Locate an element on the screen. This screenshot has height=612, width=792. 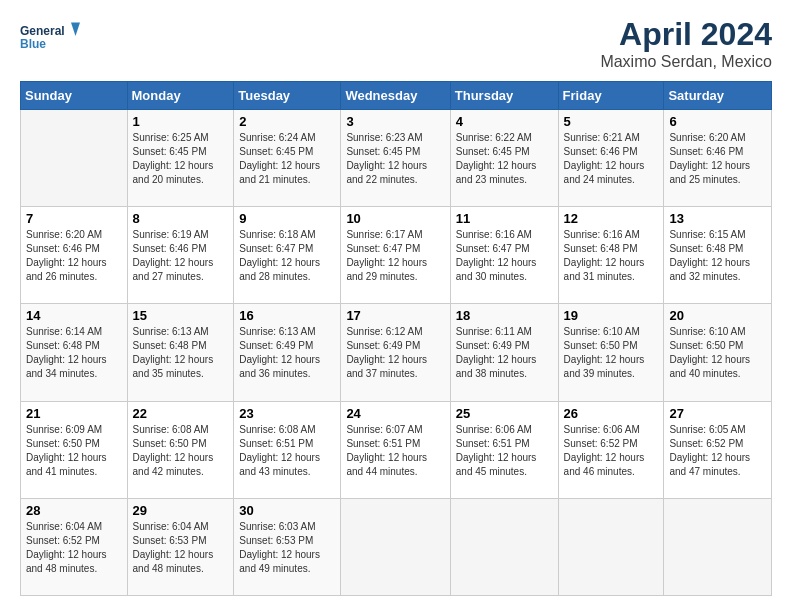
day-number: 6 is located at coordinates (718, 122).